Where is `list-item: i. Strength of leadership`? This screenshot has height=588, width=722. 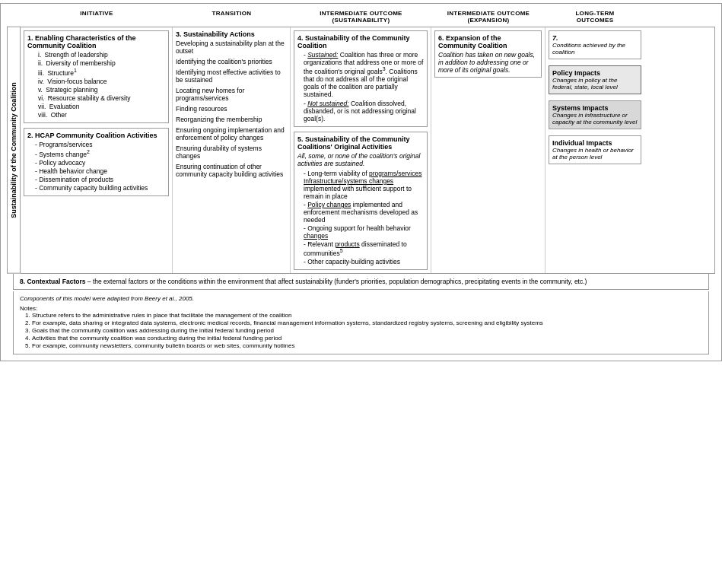 list-item: i. Strength of leadership is located at coordinates (102, 55).